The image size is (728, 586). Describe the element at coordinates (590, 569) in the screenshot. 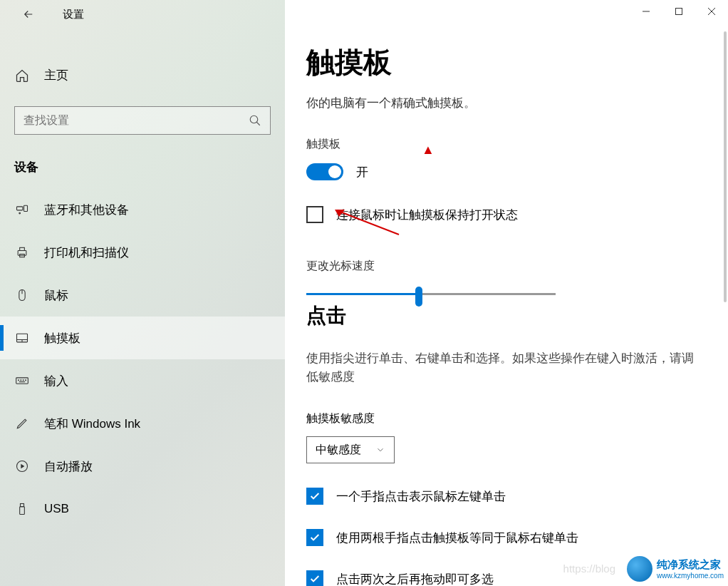

I see `watermark-text: https://blog` at that location.